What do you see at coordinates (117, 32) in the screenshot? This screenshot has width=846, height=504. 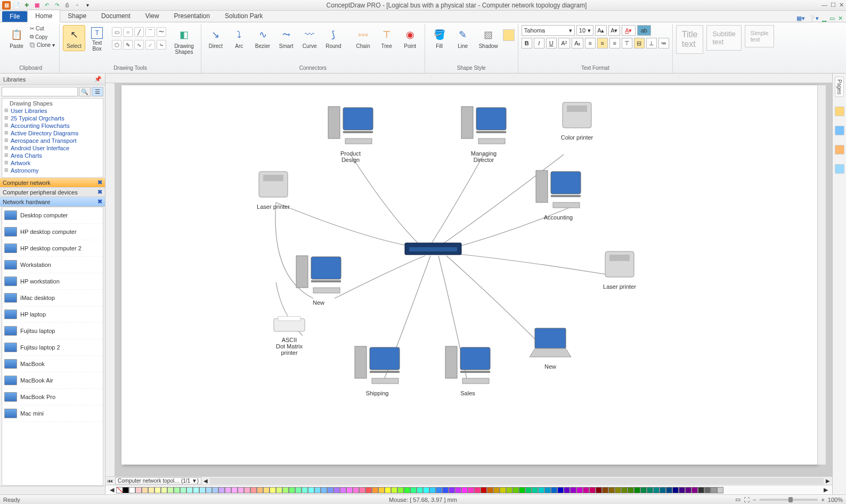 I see `rect-tool-icon: ▭` at bounding box center [117, 32].